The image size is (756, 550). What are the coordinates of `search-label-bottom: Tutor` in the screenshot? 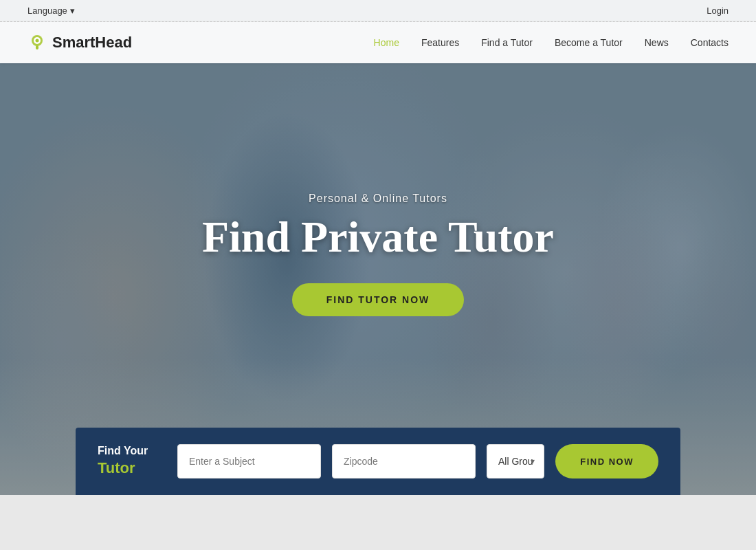 It's located at (132, 469).